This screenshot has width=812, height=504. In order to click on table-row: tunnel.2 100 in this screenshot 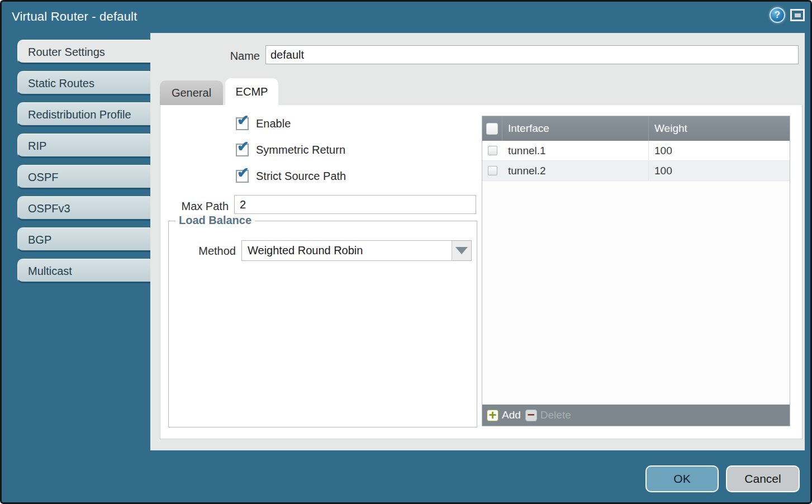, I will do `click(636, 171)`.